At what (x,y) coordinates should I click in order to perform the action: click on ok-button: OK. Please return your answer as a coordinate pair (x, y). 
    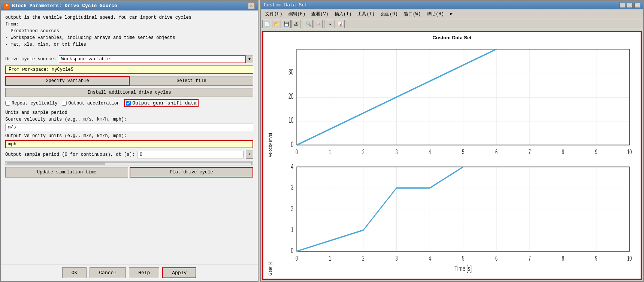
    Looking at the image, I should click on (75, 273).